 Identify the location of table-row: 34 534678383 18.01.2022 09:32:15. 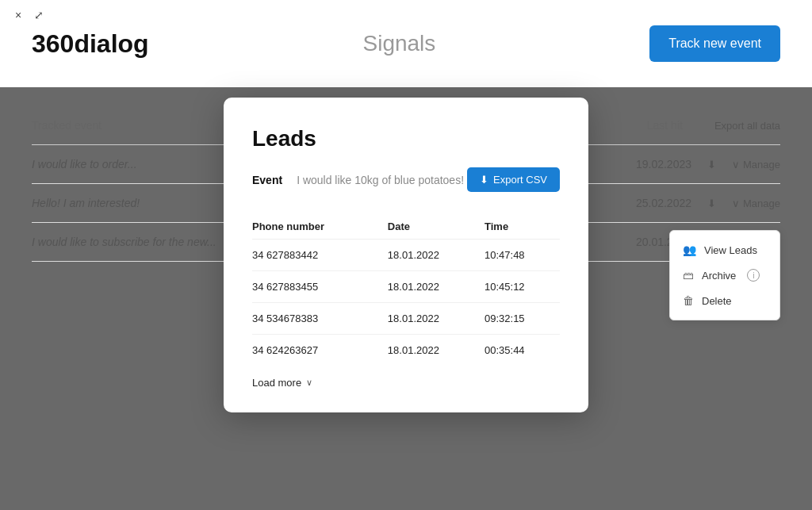
(406, 319).